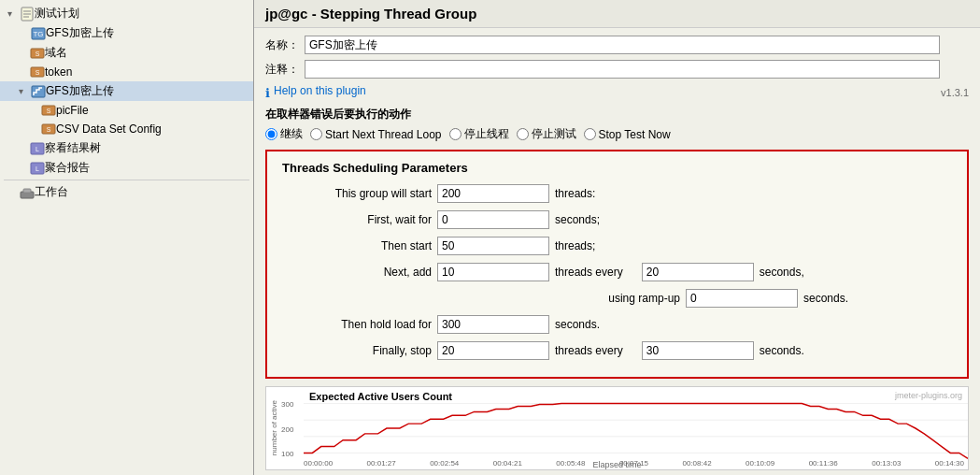  Describe the element at coordinates (577, 220) in the screenshot. I see `sched-suffix-1: seconds;` at that location.